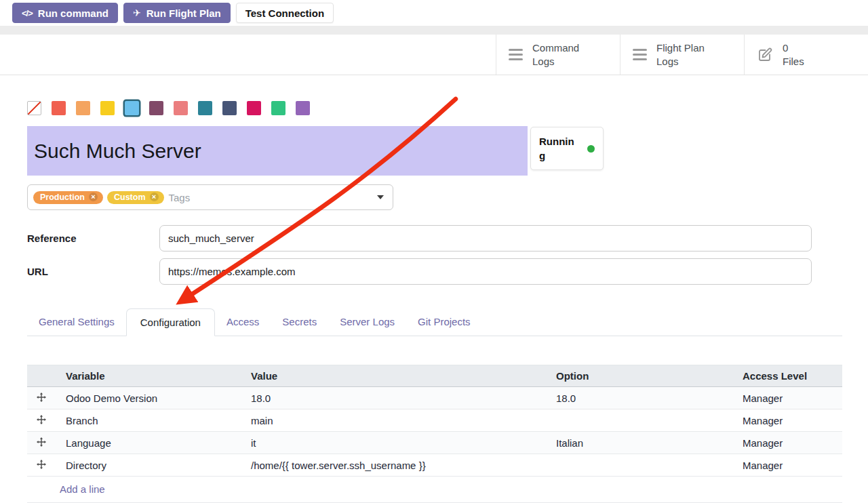 The width and height of the screenshot is (868, 503). What do you see at coordinates (591, 149) in the screenshot?
I see `status-dot-icon` at bounding box center [591, 149].